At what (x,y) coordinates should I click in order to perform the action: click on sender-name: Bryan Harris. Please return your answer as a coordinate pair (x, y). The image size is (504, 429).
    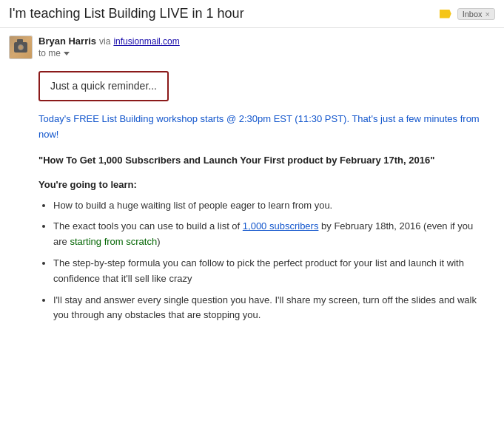
    Looking at the image, I should click on (67, 41).